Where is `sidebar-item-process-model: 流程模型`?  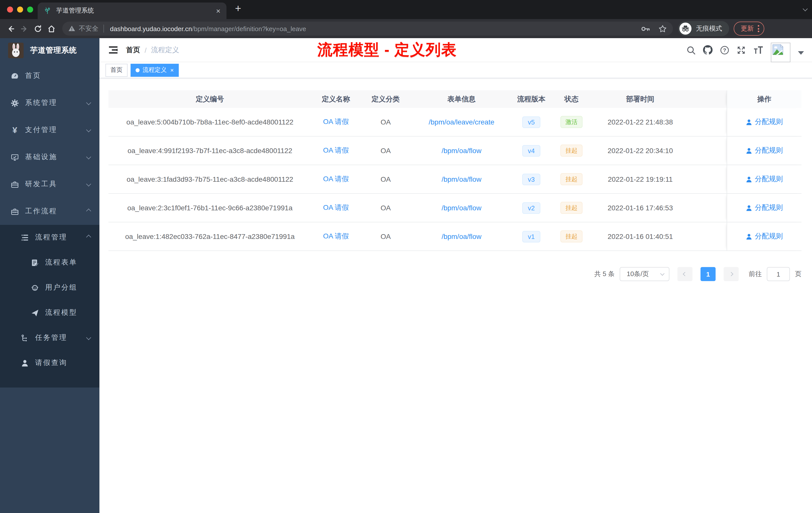
sidebar-item-process-model: 流程模型 is located at coordinates (50, 313).